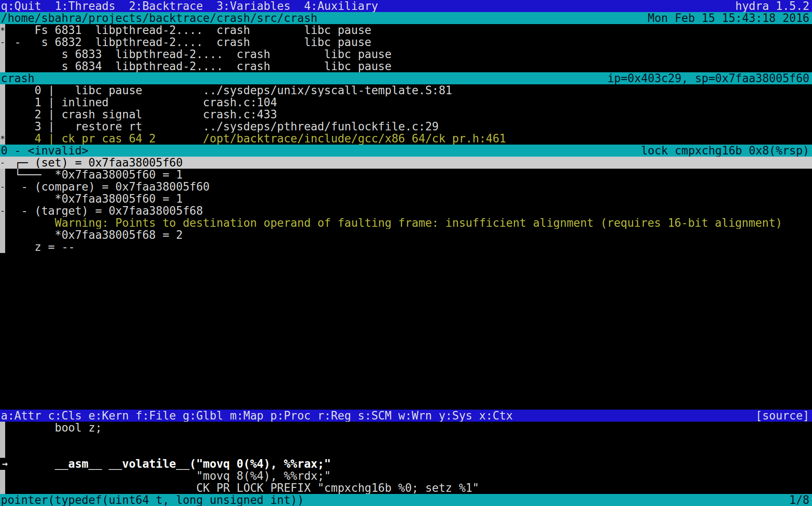 The image size is (812, 506). I want to click on backtrace-row: 2 | crash_signal crash.c:433, so click(406, 114).